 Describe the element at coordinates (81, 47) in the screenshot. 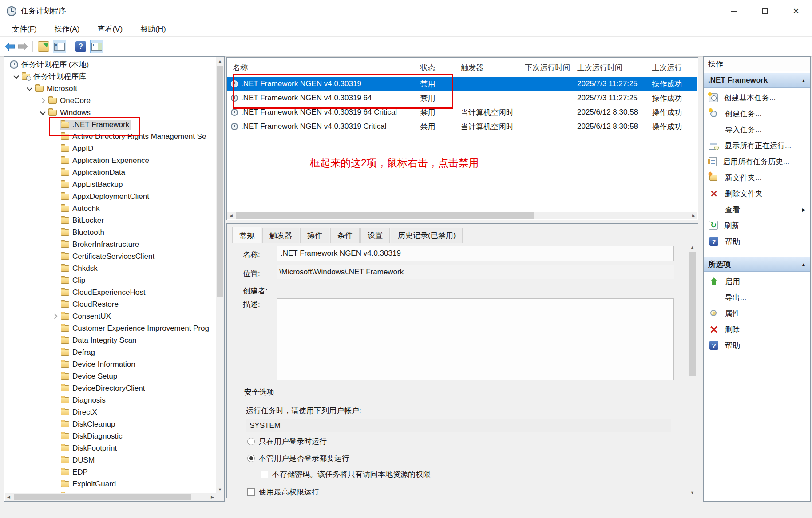

I see `help-icon: ?` at that location.